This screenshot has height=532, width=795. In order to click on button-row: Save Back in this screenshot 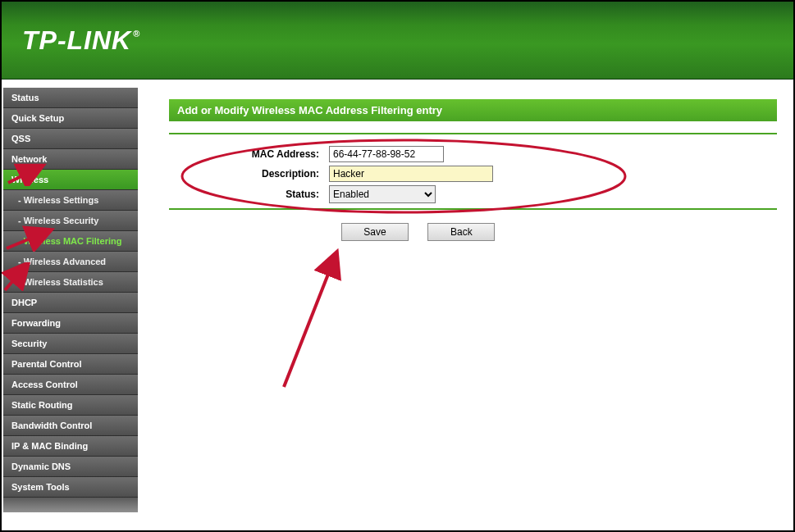, I will do `click(473, 232)`.